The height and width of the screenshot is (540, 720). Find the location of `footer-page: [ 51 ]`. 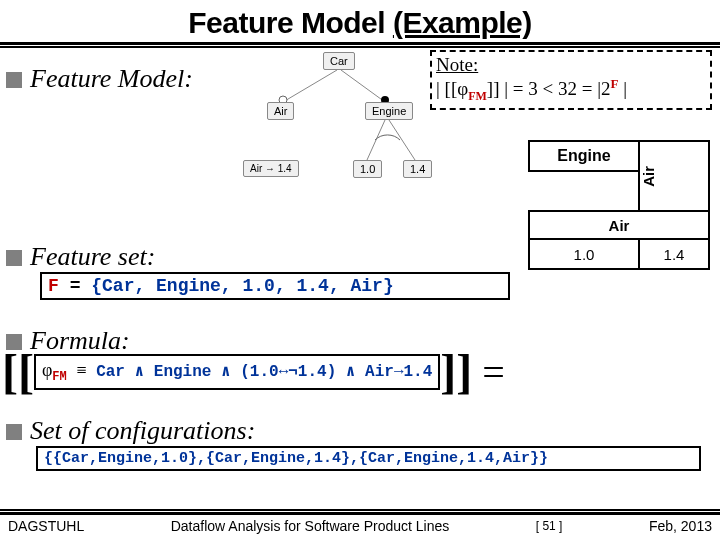

footer-page: [ 51 ] is located at coordinates (550, 526).